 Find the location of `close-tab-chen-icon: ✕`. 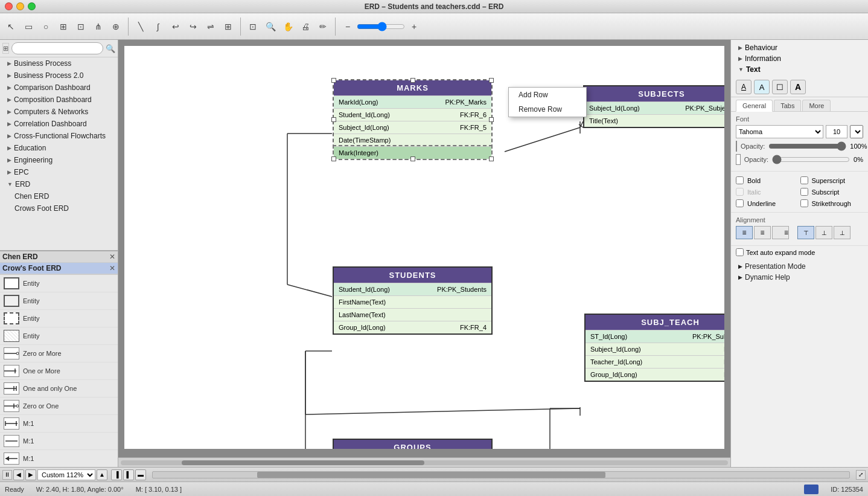

close-tab-chen-icon: ✕ is located at coordinates (112, 257).